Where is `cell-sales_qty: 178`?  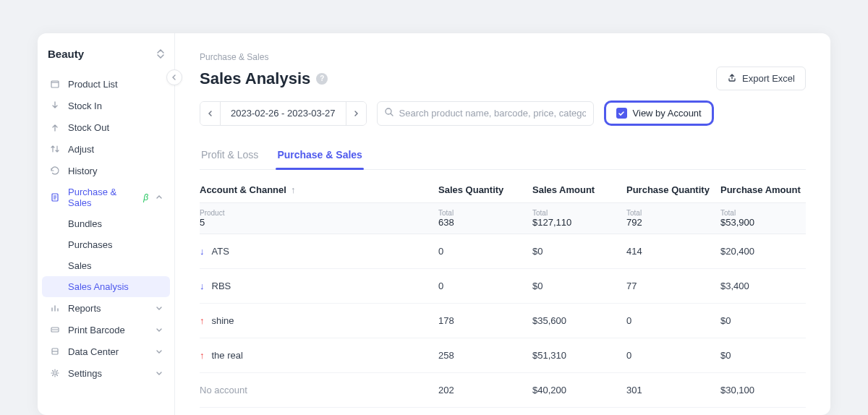
cell-sales_qty: 178 is located at coordinates (485, 321).